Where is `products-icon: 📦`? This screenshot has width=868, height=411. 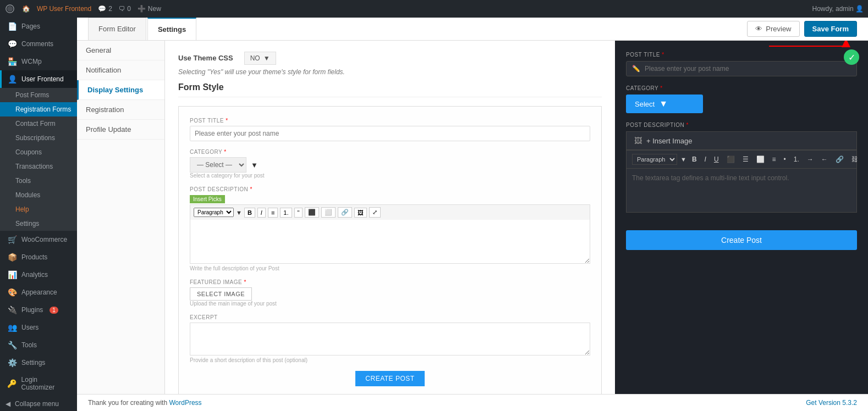 products-icon: 📦 is located at coordinates (12, 257).